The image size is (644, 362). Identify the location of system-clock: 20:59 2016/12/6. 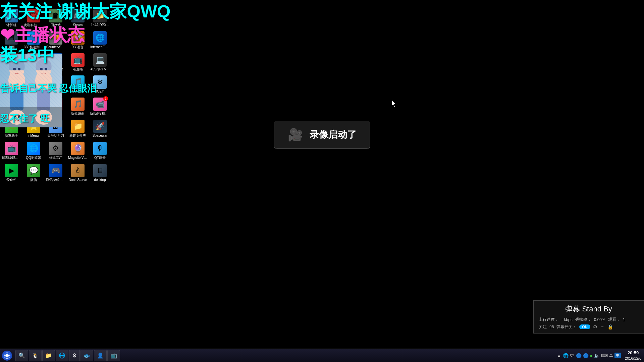
(633, 355).